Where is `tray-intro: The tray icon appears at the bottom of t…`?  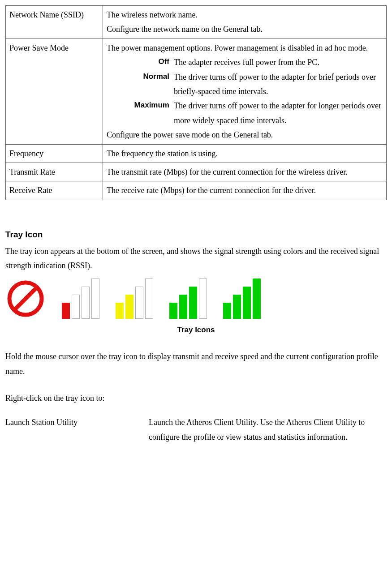
tray-intro: The tray icon appears at the bottom of t… is located at coordinates (196, 259).